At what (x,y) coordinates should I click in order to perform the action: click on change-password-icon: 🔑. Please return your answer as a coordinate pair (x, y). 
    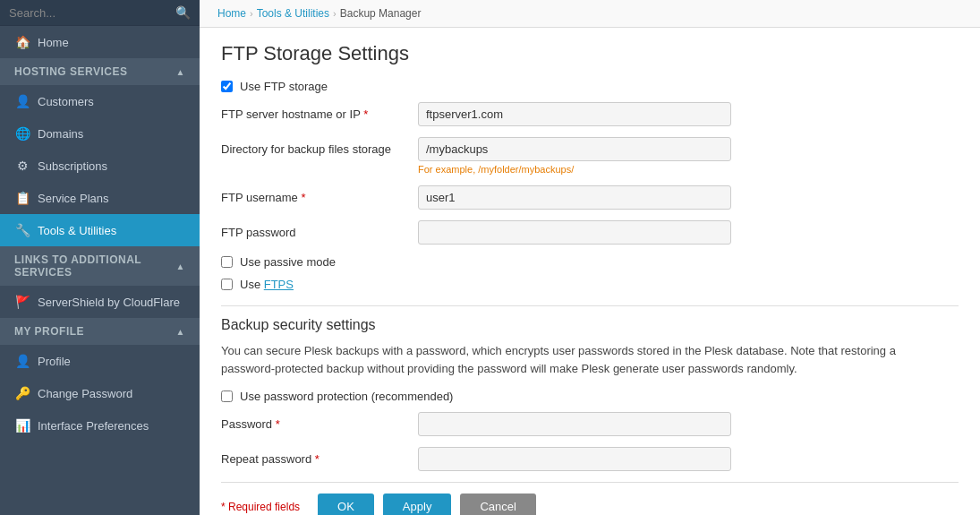
    Looking at the image, I should click on (22, 393).